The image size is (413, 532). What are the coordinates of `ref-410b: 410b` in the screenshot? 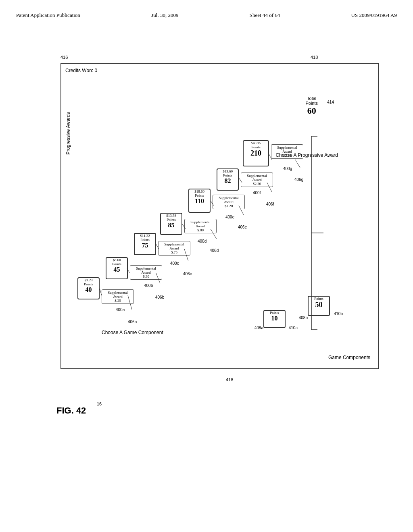 It's located at (338, 314).